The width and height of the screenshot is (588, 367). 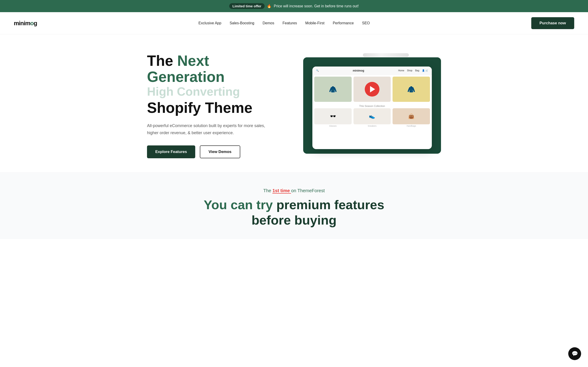 I want to click on main-nav: Exclusive App Sales-Boosting Demos Featu…, so click(x=284, y=23).